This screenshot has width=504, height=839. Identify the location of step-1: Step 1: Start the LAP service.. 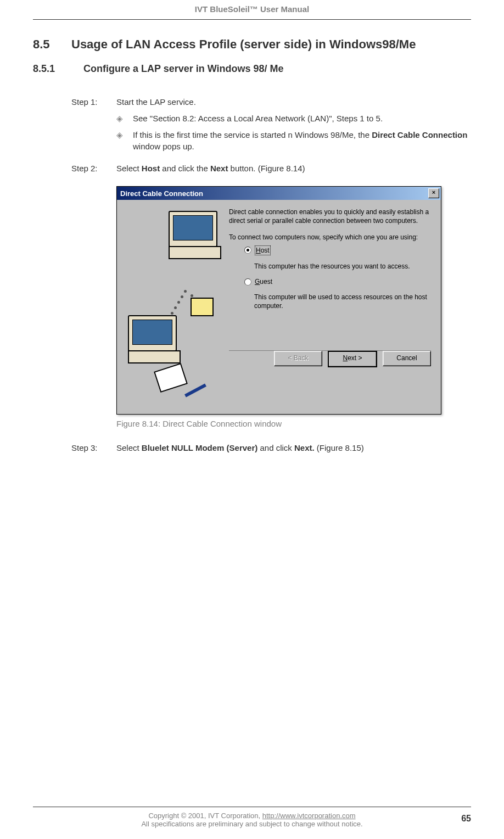
(271, 102).